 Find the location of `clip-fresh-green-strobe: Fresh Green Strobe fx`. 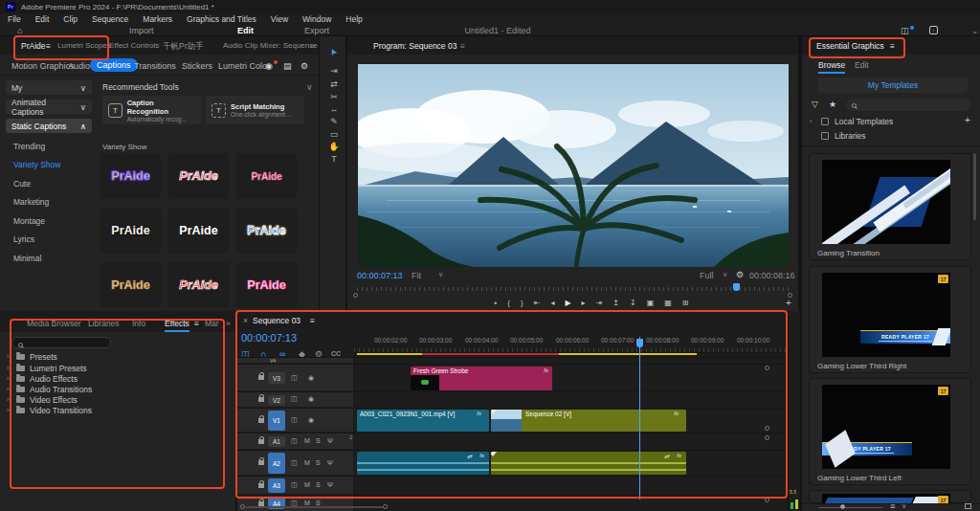

clip-fresh-green-strobe: Fresh Green Strobe fx is located at coordinates (481, 379).